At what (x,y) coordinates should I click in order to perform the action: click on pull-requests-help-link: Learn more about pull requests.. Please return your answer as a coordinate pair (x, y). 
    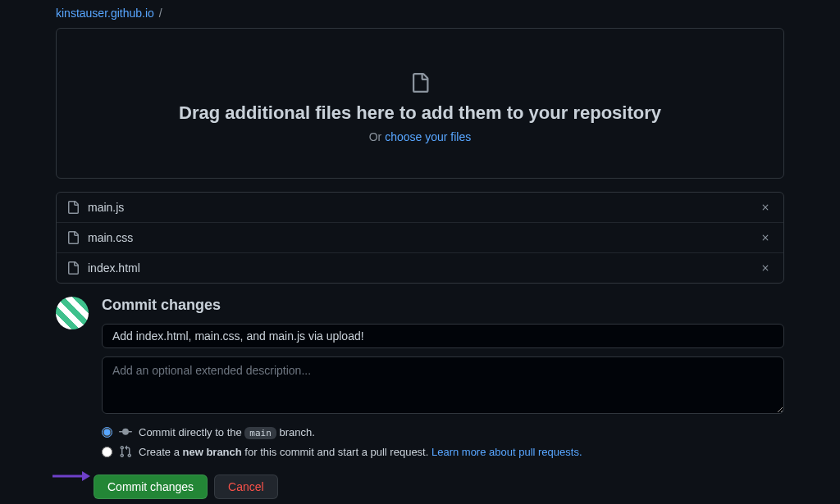
    Looking at the image, I should click on (507, 452).